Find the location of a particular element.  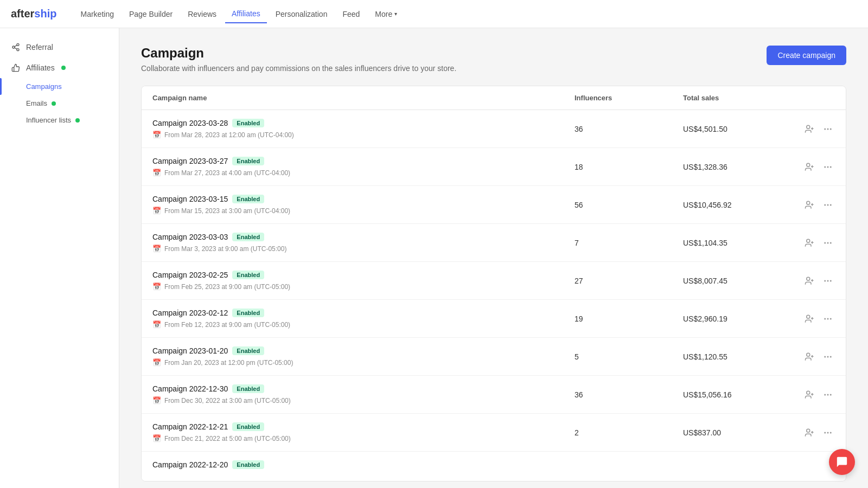

sidebar-item-emails: Emails is located at coordinates (60, 103).